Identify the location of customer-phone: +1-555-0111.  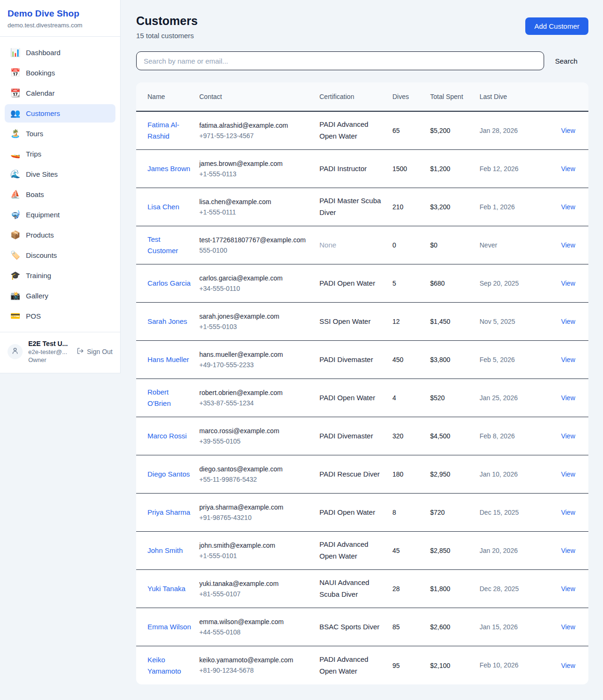
(256, 213).